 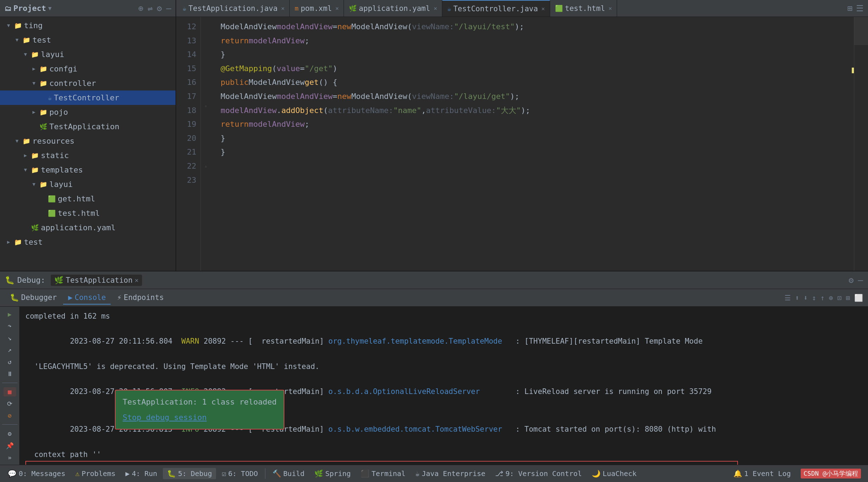 What do you see at coordinates (831, 474) in the screenshot?
I see `csdn-badge: CSDN @小马学编程` at bounding box center [831, 474].